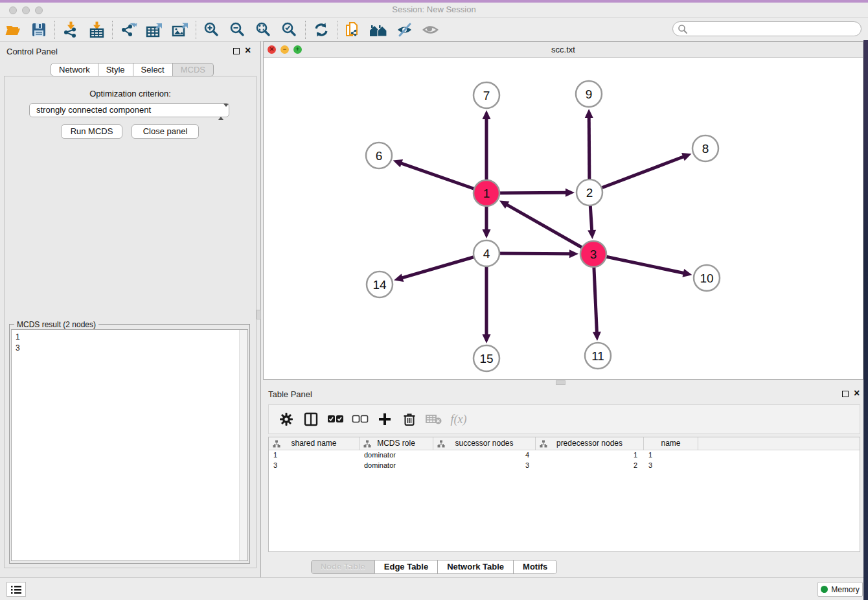  I want to click on panel-splitter-handle, so click(259, 315).